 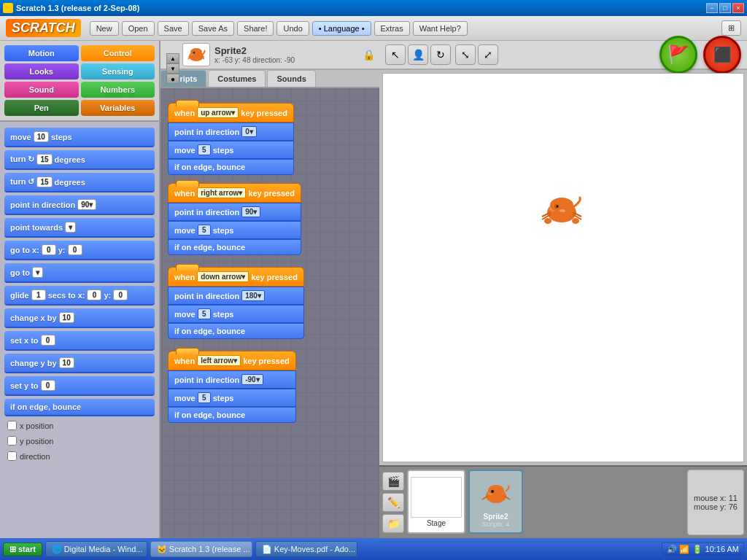 What do you see at coordinates (488, 55) in the screenshot?
I see `shrink-tool: ⤢` at bounding box center [488, 55].